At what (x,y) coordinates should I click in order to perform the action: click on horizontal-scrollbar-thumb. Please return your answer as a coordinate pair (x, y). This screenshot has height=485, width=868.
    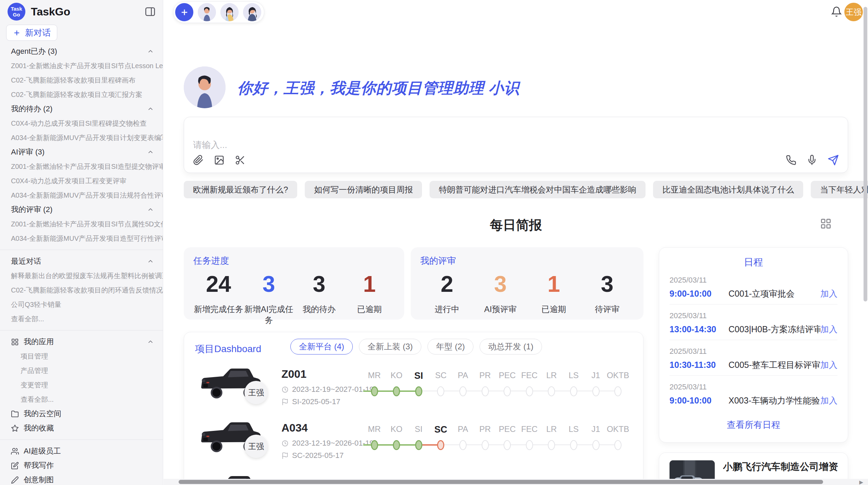
    Looking at the image, I should click on (501, 482).